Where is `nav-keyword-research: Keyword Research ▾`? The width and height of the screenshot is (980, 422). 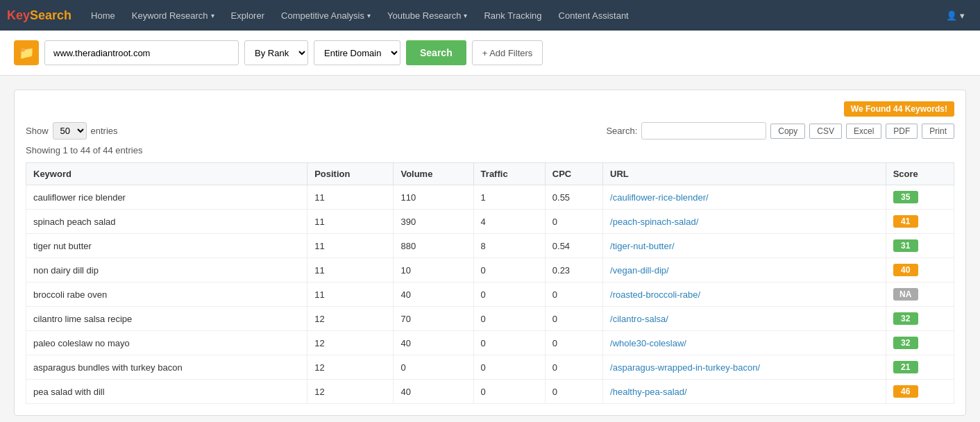
nav-keyword-research: Keyword Research ▾ is located at coordinates (174, 15).